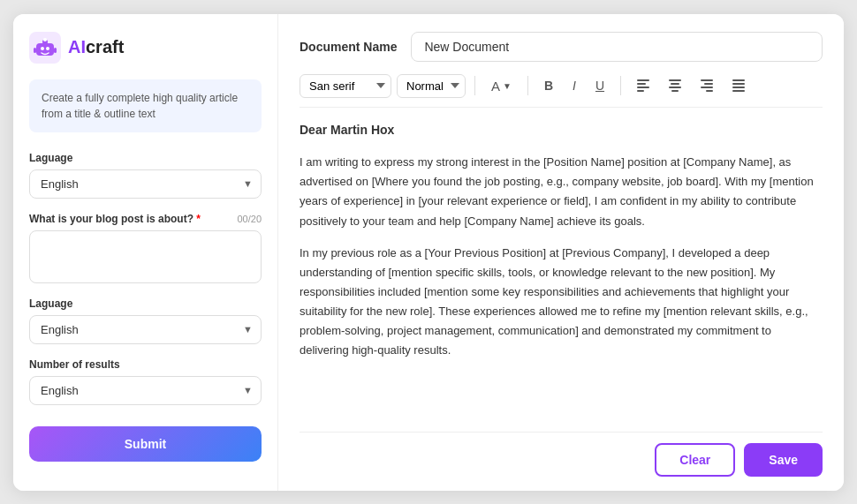  What do you see at coordinates (739, 86) in the screenshot?
I see `align-justify-icon` at bounding box center [739, 86].